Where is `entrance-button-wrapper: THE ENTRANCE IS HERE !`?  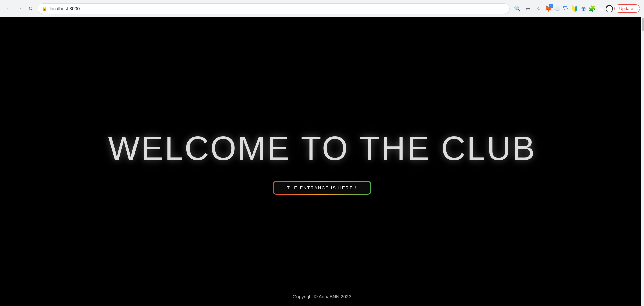
entrance-button-wrapper: THE ENTRANCE IS HERE ! is located at coordinates (322, 188).